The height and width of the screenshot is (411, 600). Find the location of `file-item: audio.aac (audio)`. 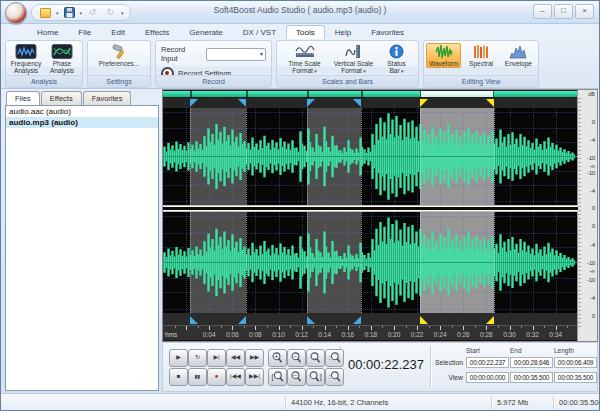

file-item: audio.aac (audio) is located at coordinates (82, 112).